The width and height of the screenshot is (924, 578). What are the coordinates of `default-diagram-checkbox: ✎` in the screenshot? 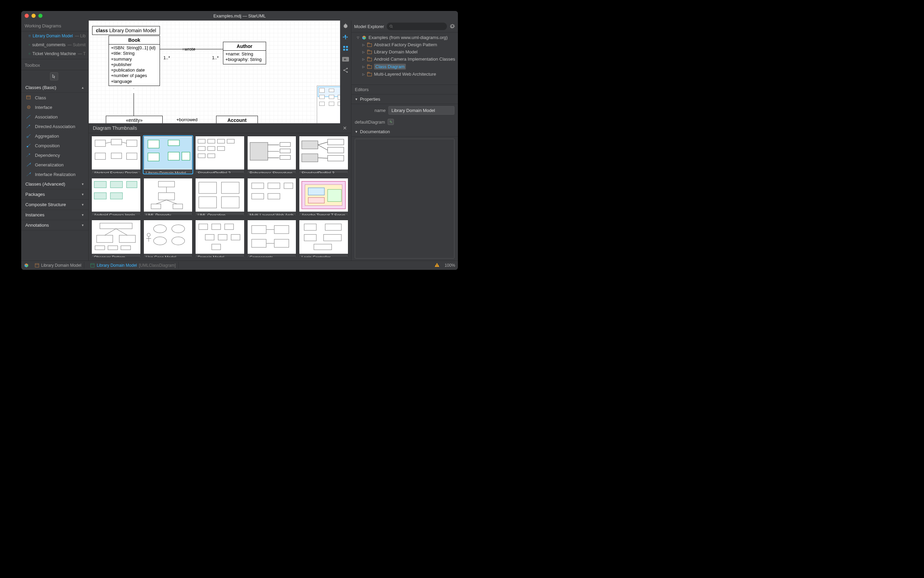 It's located at (391, 122).